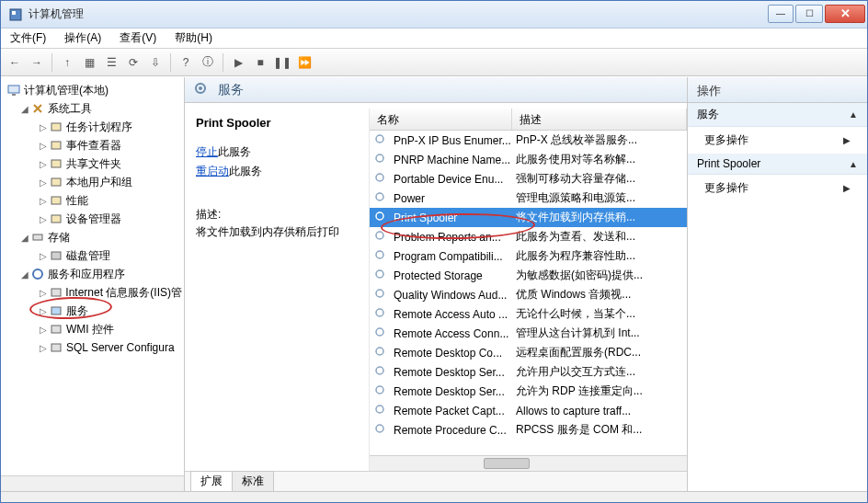 This screenshot has width=868, height=503. Describe the element at coordinates (89, 63) in the screenshot. I see `properties-button: ▦` at that location.